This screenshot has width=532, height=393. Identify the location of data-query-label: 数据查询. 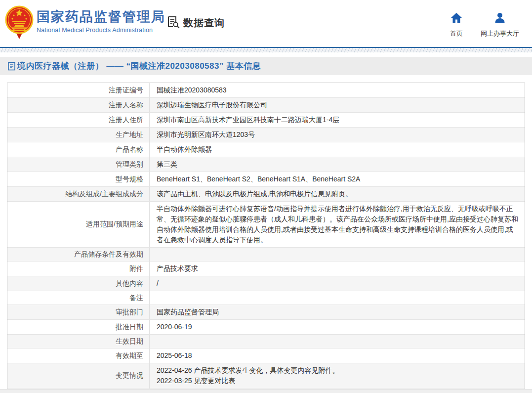
(204, 23).